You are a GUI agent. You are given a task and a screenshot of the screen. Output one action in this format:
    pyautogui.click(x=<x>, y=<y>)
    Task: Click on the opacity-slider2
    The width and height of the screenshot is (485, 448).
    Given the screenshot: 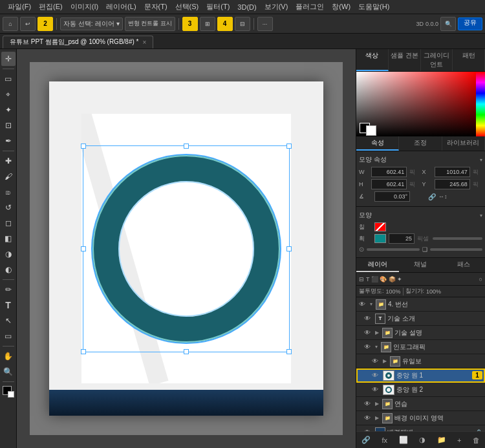 What is the action you would take?
    pyautogui.click(x=457, y=250)
    